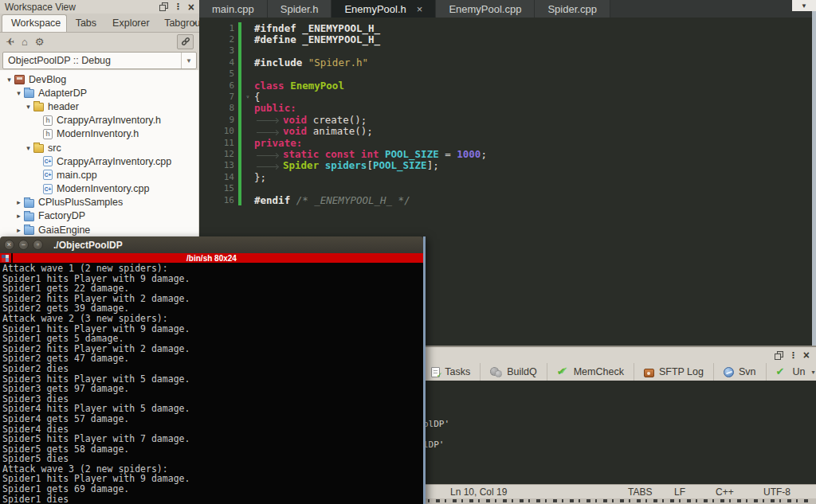 Image resolution: width=816 pixels, height=504 pixels. Describe the element at coordinates (99, 202) in the screenshot. I see `tree-item: ▸CPlusPlusSamples` at that location.